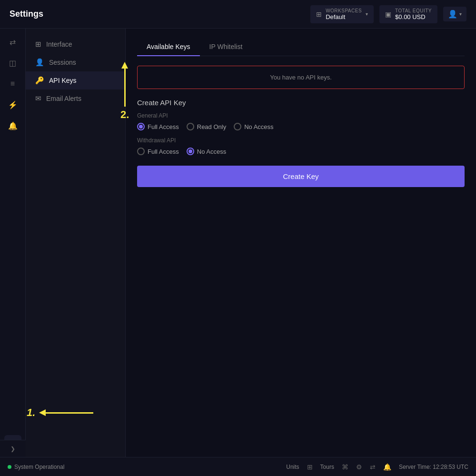 The width and height of the screenshot is (476, 476). Describe the element at coordinates (301, 143) in the screenshot. I see `create-api-section: Create API Key General API Full Access R…` at that location.